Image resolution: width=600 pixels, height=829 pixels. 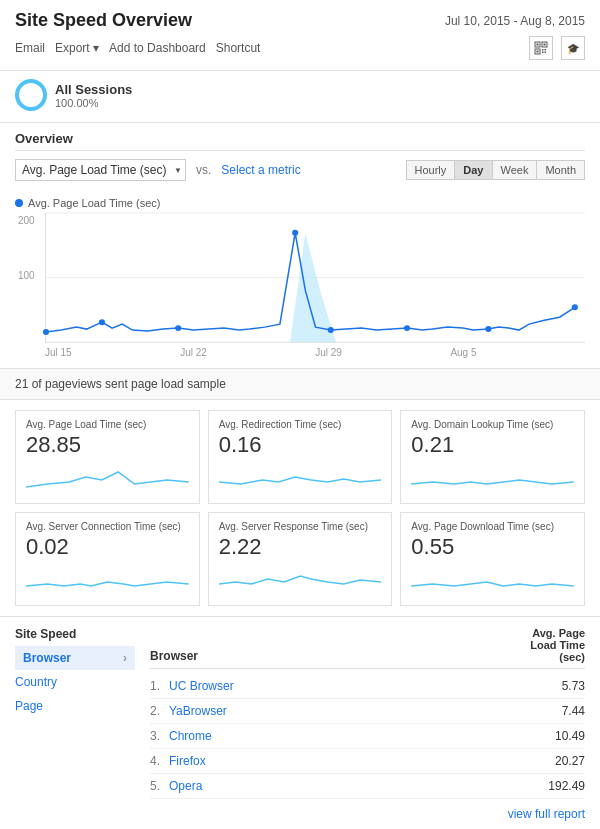 What do you see at coordinates (260, 170) in the screenshot?
I see `select-metric-link: Select a metric` at bounding box center [260, 170].